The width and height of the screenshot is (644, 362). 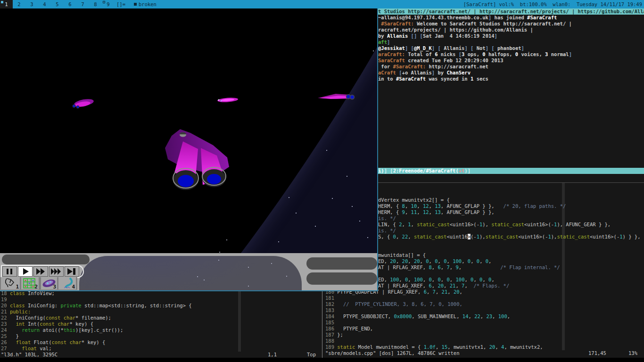 I want to click on scanner-screen, so click(x=190, y=273).